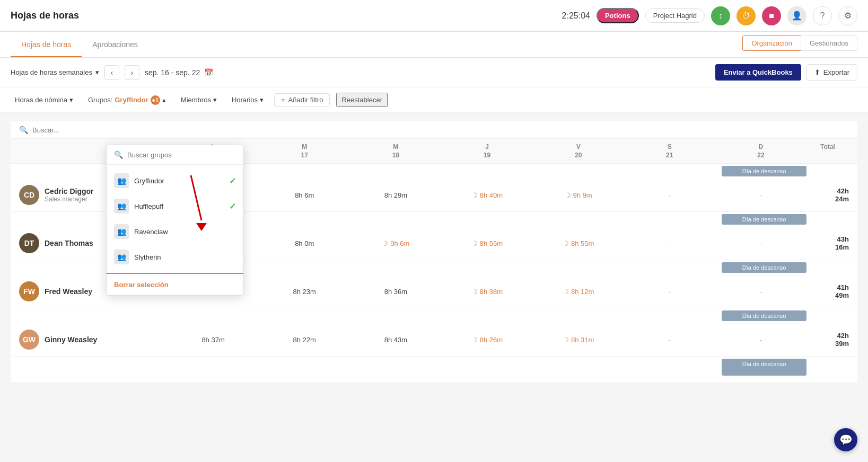 The width and height of the screenshot is (868, 462). I want to click on emp-details-cedric: Cedric Diggor Sales manager, so click(69, 195).